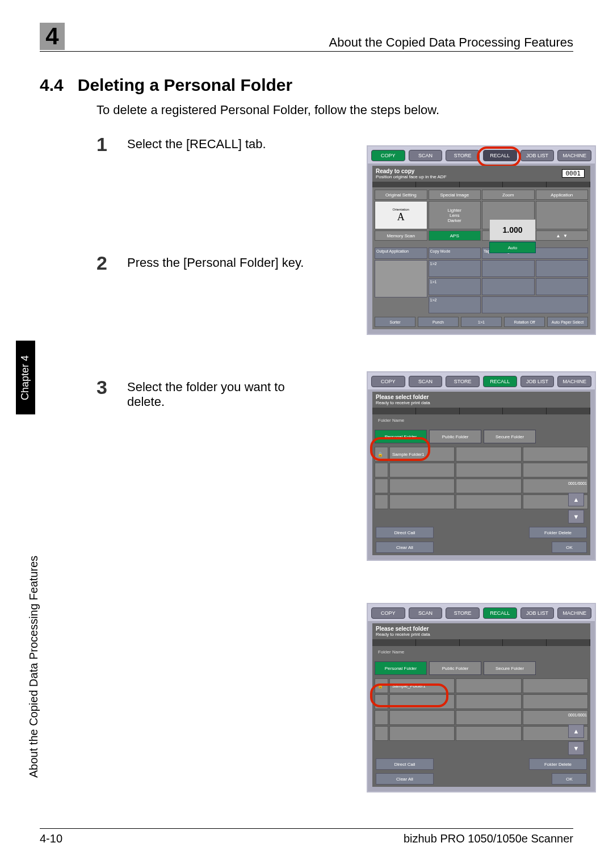 The width and height of the screenshot is (613, 868). Describe the element at coordinates (401, 279) in the screenshot. I see `output-icon` at that location.